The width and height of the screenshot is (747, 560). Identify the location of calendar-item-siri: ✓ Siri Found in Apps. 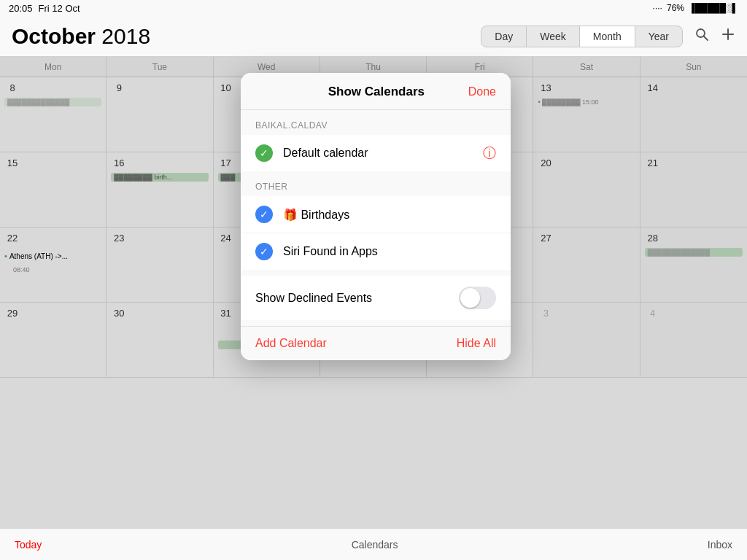
(376, 252).